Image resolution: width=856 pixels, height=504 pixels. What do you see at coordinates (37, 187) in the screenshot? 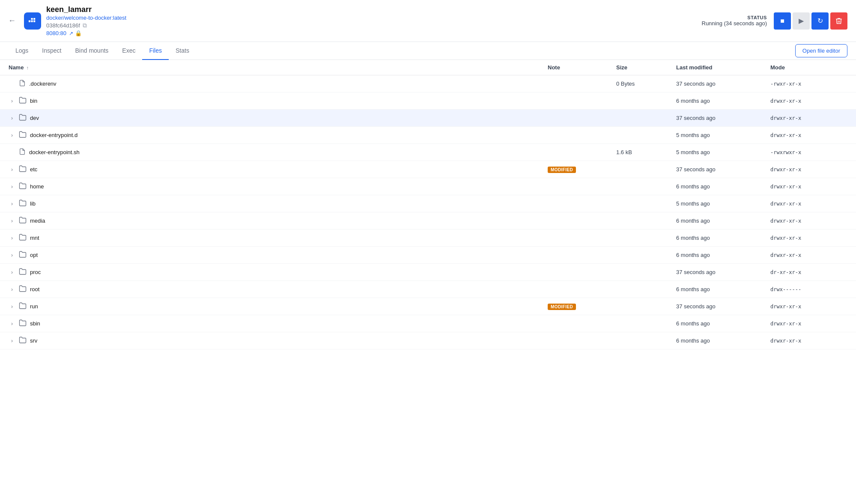
I see `file-name: home` at bounding box center [37, 187].